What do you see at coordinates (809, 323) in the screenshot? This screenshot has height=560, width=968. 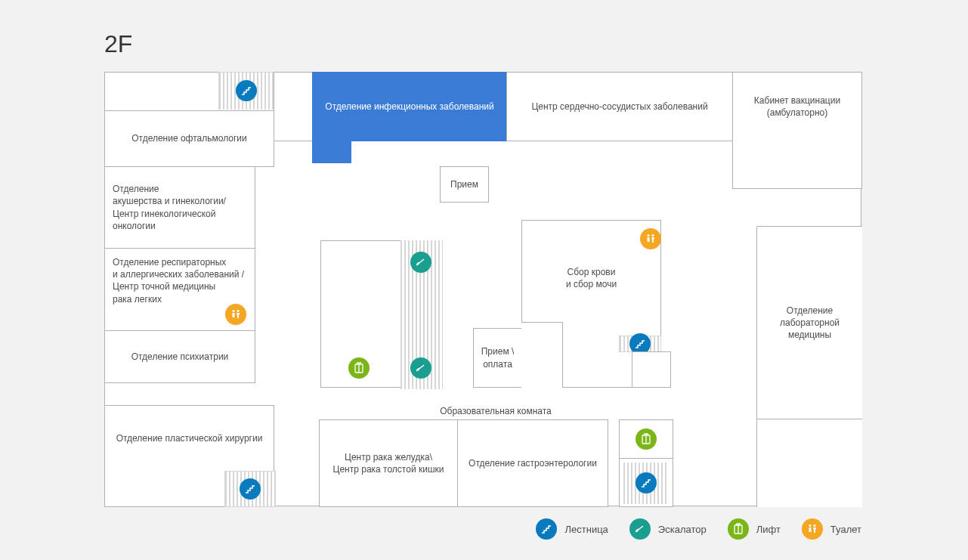 I see `room-lab: Отделение лабораторной медицины` at bounding box center [809, 323].